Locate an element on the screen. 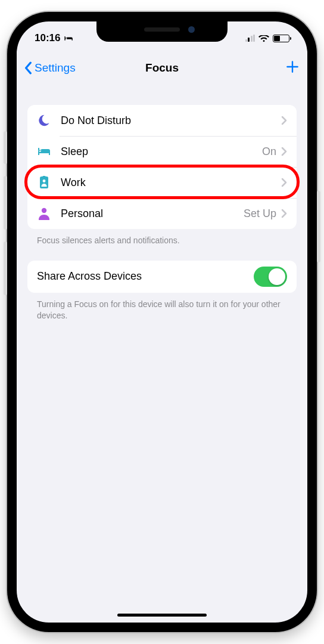 This screenshot has height=644, width=324. chevron-left-icon is located at coordinates (29, 68).